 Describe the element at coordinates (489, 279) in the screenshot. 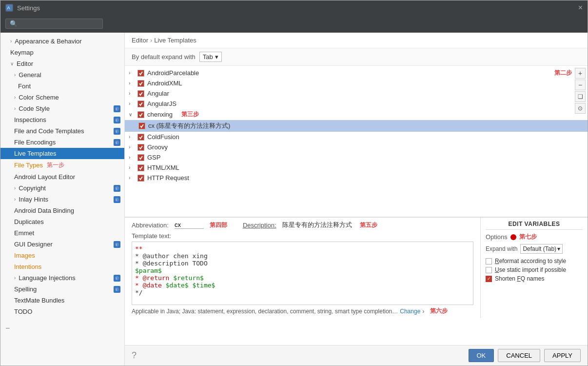

I see `checkbox-shorten-fq-input` at that location.